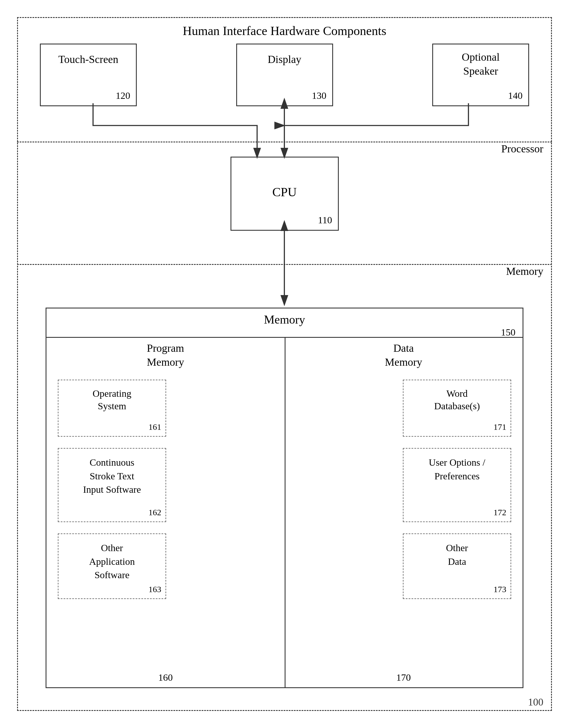 The height and width of the screenshot is (728, 569). I want to click on speaker-label-line2: Speaker, so click(481, 71).